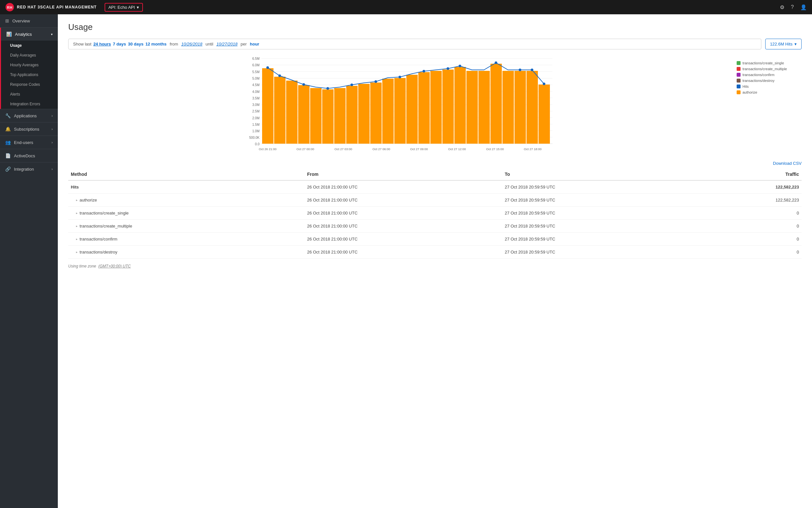 The width and height of the screenshot is (812, 508). I want to click on svg-text: 3.0M, so click(256, 105).